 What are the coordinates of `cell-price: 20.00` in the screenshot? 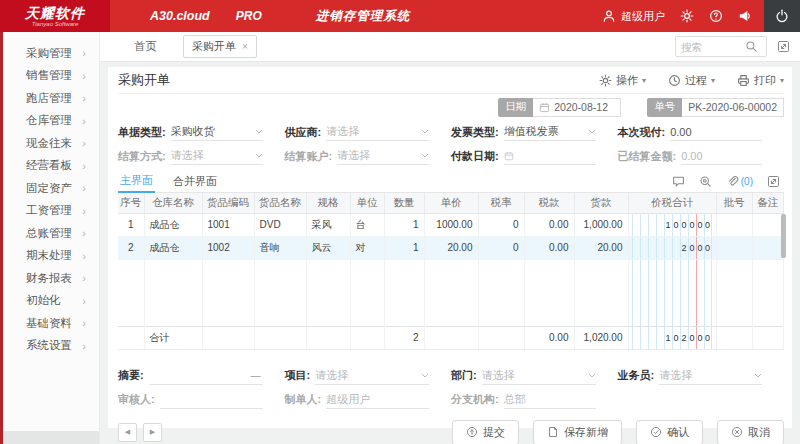 It's located at (451, 248).